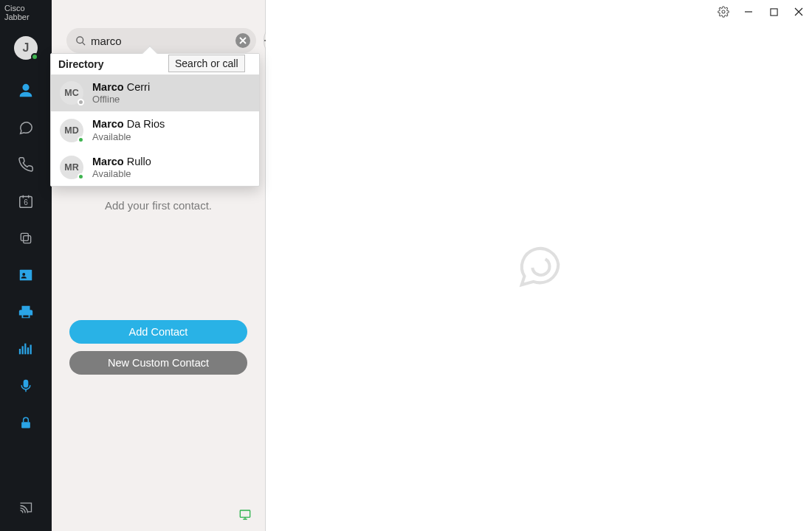  What do you see at coordinates (155, 93) in the screenshot?
I see `search-result: MCMarco CerriOffline` at bounding box center [155, 93].